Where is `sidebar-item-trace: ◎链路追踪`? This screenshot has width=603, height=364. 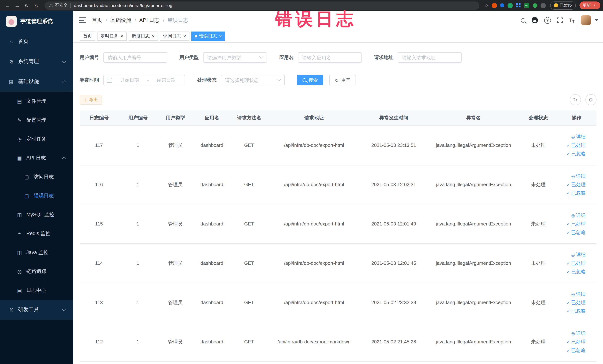 sidebar-item-trace: ◎链路追踪 is located at coordinates (36, 271).